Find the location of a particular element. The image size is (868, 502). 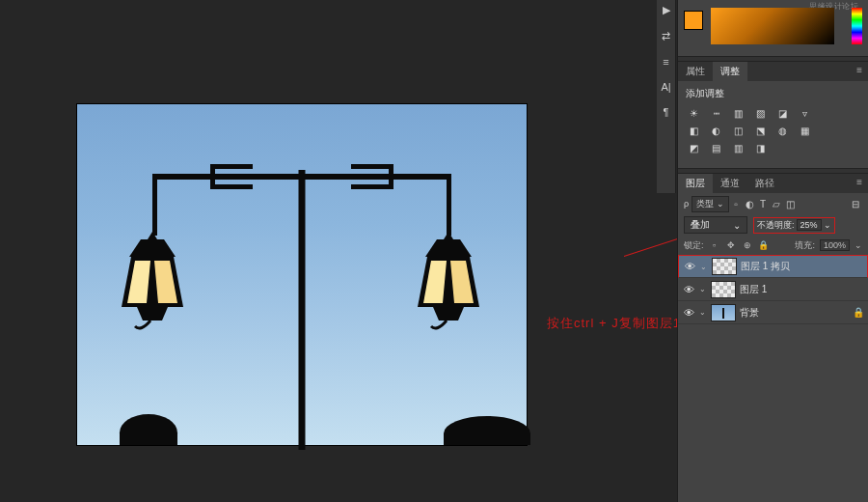

lantern-left is located at coordinates (152, 285).